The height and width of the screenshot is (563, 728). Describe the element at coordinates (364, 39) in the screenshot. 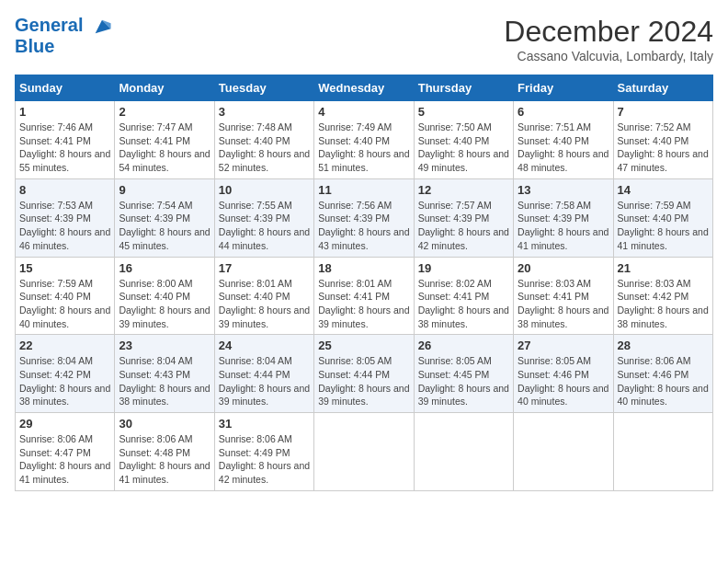

I see `page-header: General Blue December 2024 Cassano Valcu…` at that location.